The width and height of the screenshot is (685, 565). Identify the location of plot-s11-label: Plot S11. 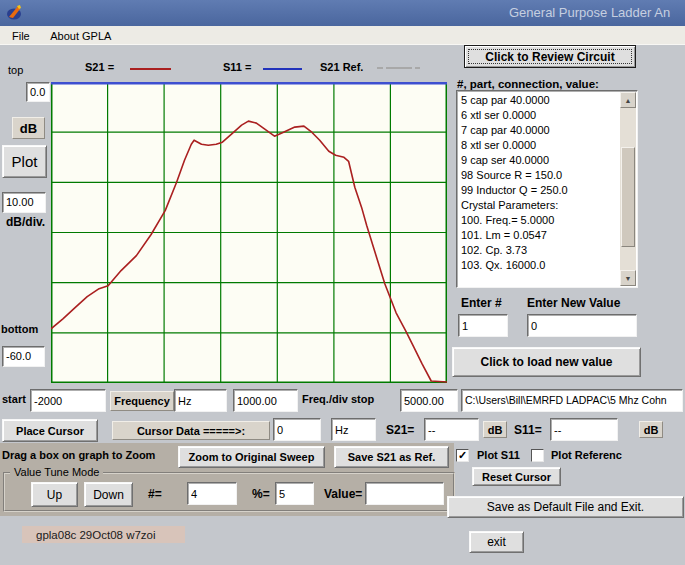
(498, 455).